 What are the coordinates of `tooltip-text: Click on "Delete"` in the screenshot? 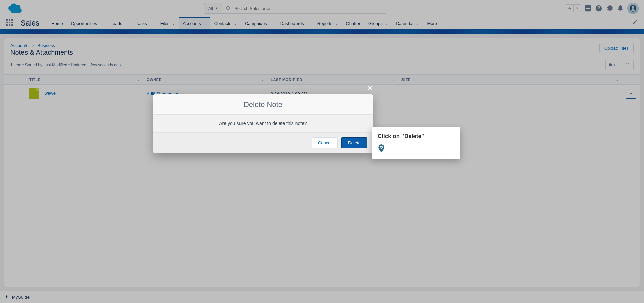 It's located at (416, 136).